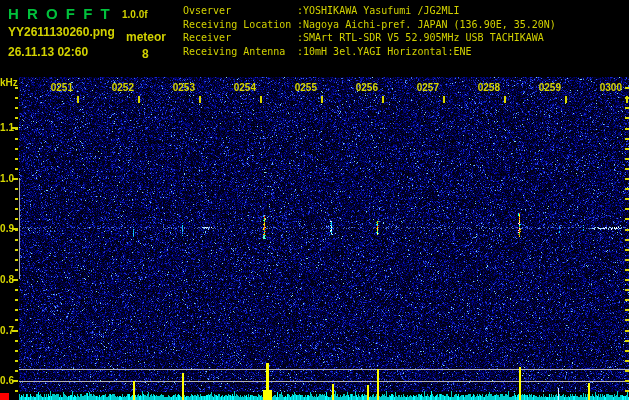 Image resolution: width=629 pixels, height=400 pixels. Describe the element at coordinates (240, 25) in the screenshot. I see `info-label: Receiving Location` at that location.